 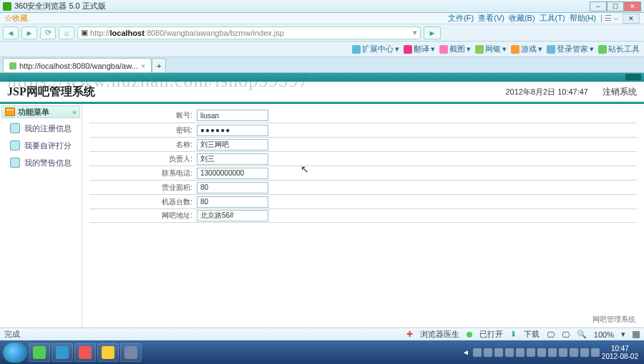 What do you see at coordinates (619, 49) in the screenshot?
I see `tool-sitetools: 站长工具` at bounding box center [619, 49].